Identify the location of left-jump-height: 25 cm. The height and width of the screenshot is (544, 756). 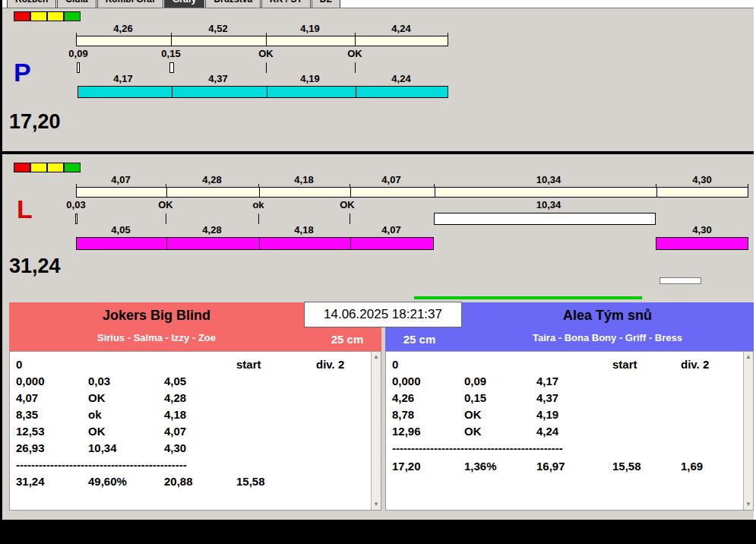
(347, 339).